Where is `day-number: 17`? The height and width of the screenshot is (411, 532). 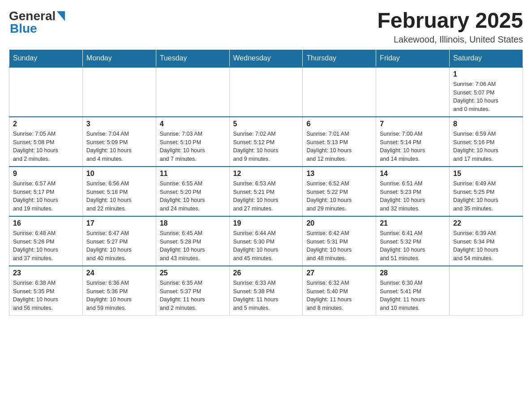 day-number: 17 is located at coordinates (119, 223).